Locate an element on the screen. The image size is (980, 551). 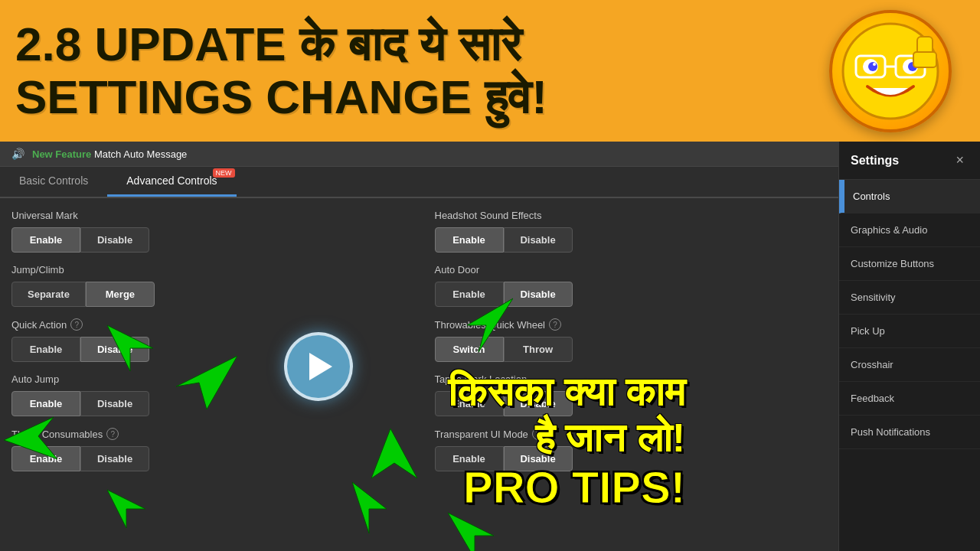
sidebar-item-crosshair: Crosshair is located at coordinates (910, 365).